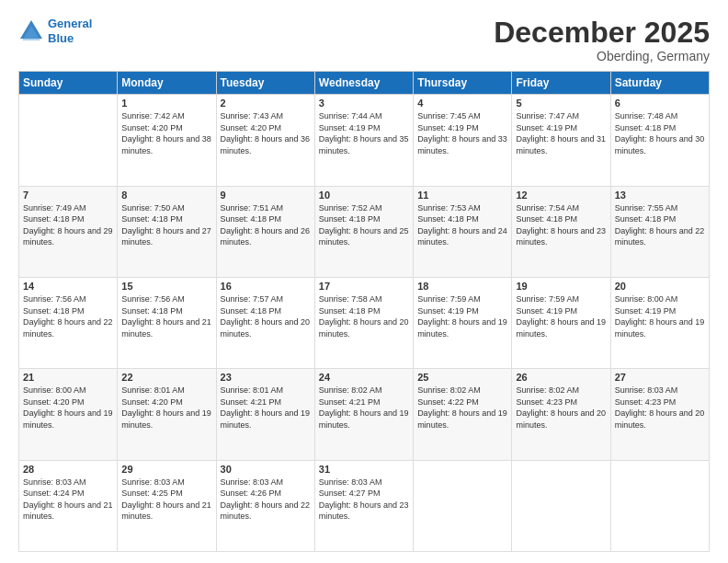  Describe the element at coordinates (462, 195) in the screenshot. I see `day-number: 11` at that location.